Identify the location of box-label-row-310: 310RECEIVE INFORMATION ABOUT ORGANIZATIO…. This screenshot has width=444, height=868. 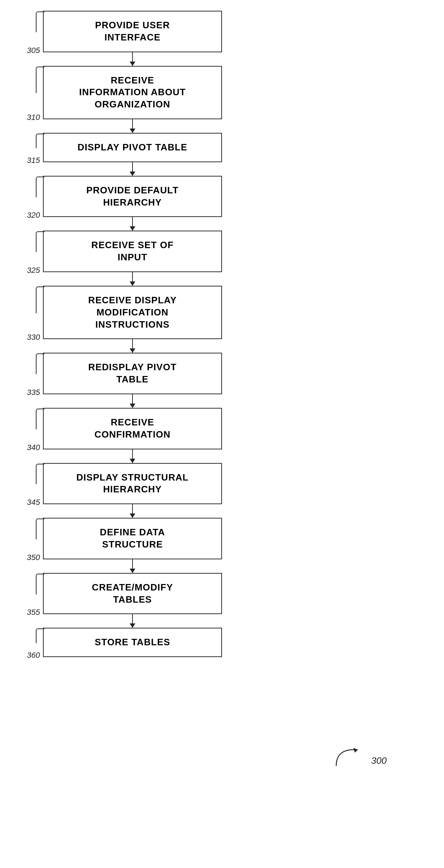
(132, 92).